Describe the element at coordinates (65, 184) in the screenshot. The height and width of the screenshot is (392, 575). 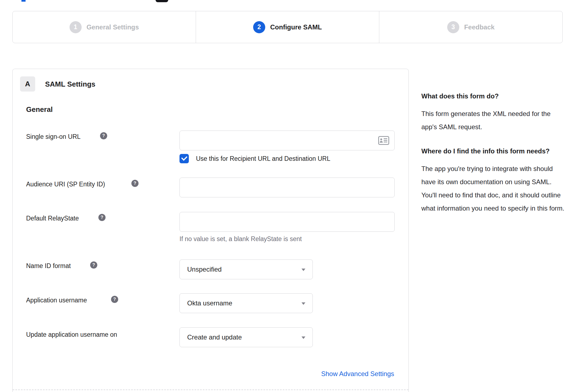
I see `audience-uri-label: Audience URI (SP Entity ID)` at that location.